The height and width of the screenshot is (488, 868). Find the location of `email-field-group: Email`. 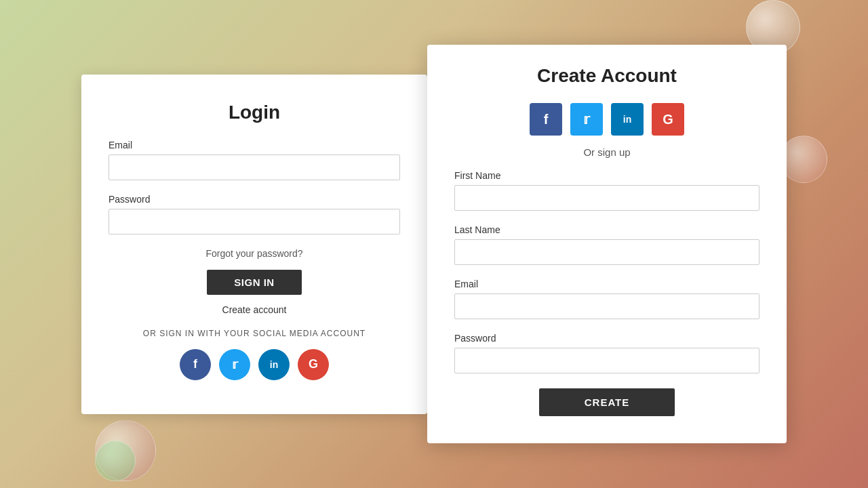

email-field-group: Email is located at coordinates (254, 165).